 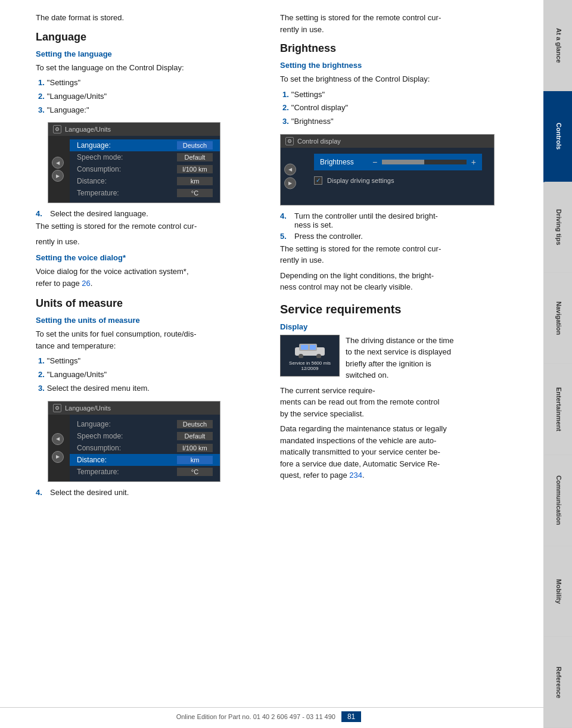 I want to click on after-step4-1: The setting is stored for the remote con…, so click(x=149, y=226).